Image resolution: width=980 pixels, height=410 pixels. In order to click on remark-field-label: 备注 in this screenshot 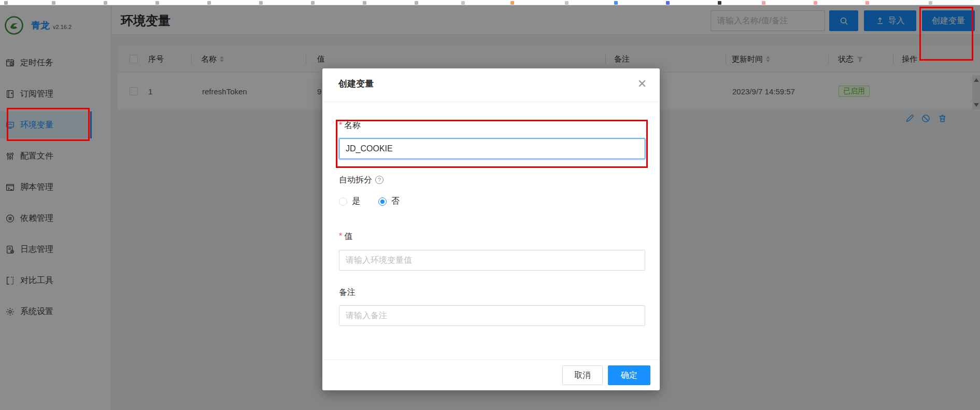, I will do `click(347, 292)`.